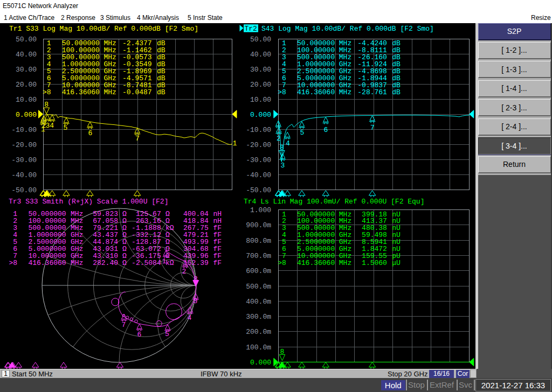 Image resolution: width=552 pixels, height=392 pixels. I want to click on svg-text: 500.0m, so click(259, 286).